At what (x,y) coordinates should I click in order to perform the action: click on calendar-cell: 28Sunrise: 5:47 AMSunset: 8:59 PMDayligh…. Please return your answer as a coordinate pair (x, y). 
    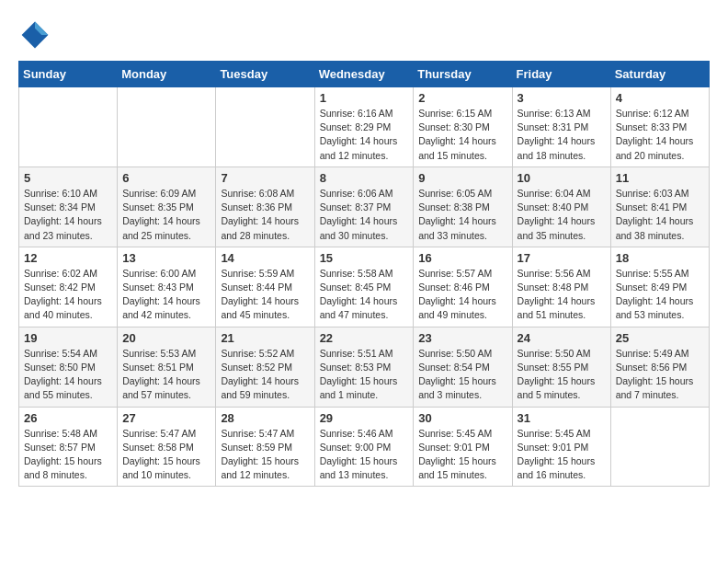
    Looking at the image, I should click on (265, 447).